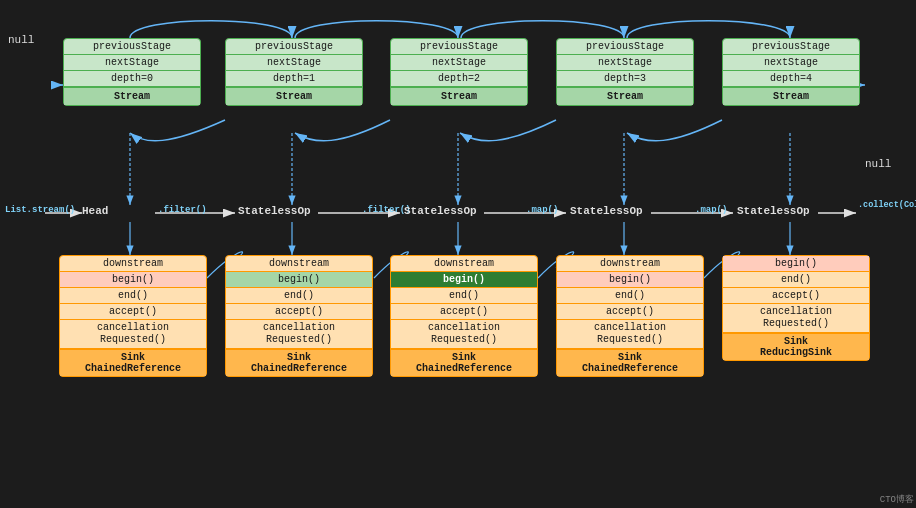  Describe the element at coordinates (21, 40) in the screenshot. I see `null-left-label: null` at that location.